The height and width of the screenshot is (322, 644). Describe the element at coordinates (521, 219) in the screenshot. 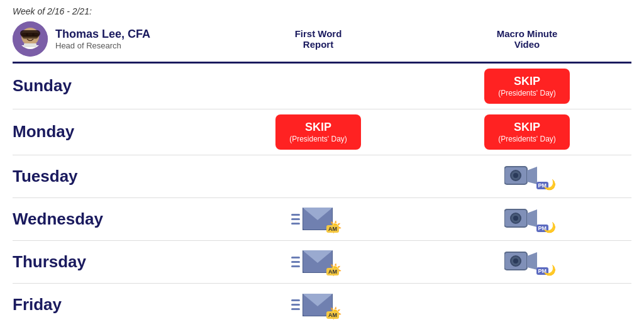

I see `video-pm-wednesday: PM 🌙` at that location.